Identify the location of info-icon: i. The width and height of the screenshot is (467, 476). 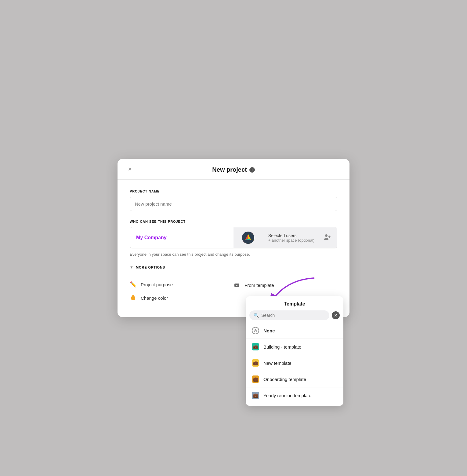
(252, 170).